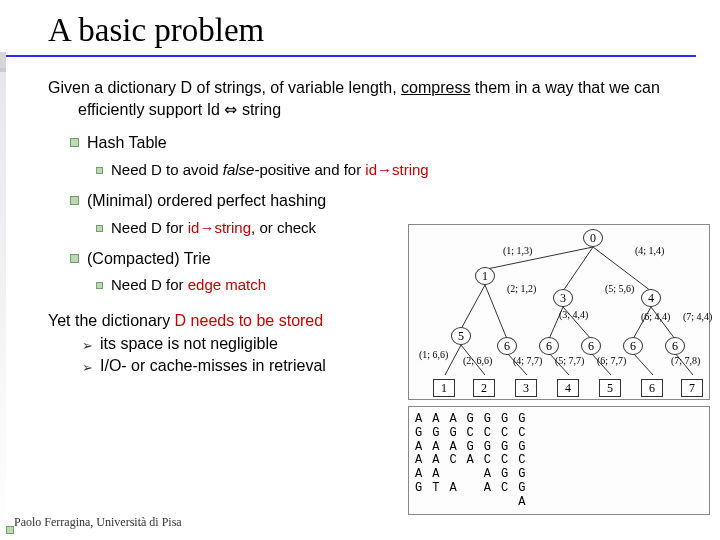  What do you see at coordinates (620, 288) in the screenshot?
I see `edge-label: (5; 5,6)` at bounding box center [620, 288].